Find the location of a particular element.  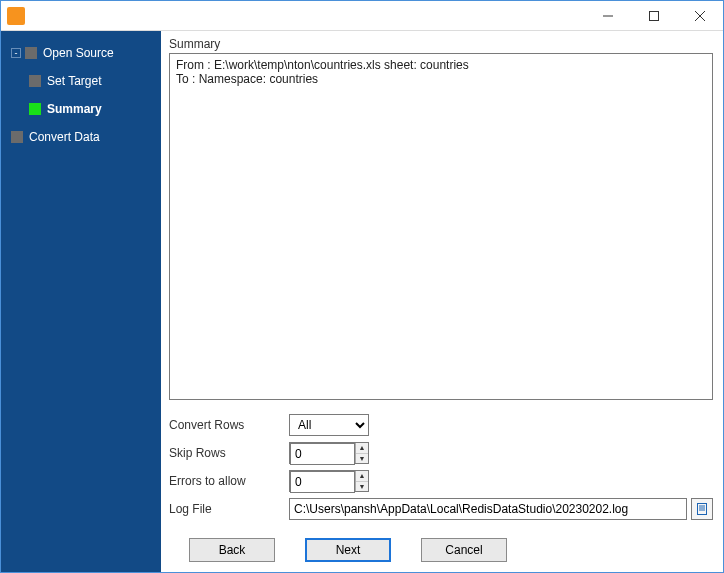

logfile-label: Log File is located at coordinates (229, 509).